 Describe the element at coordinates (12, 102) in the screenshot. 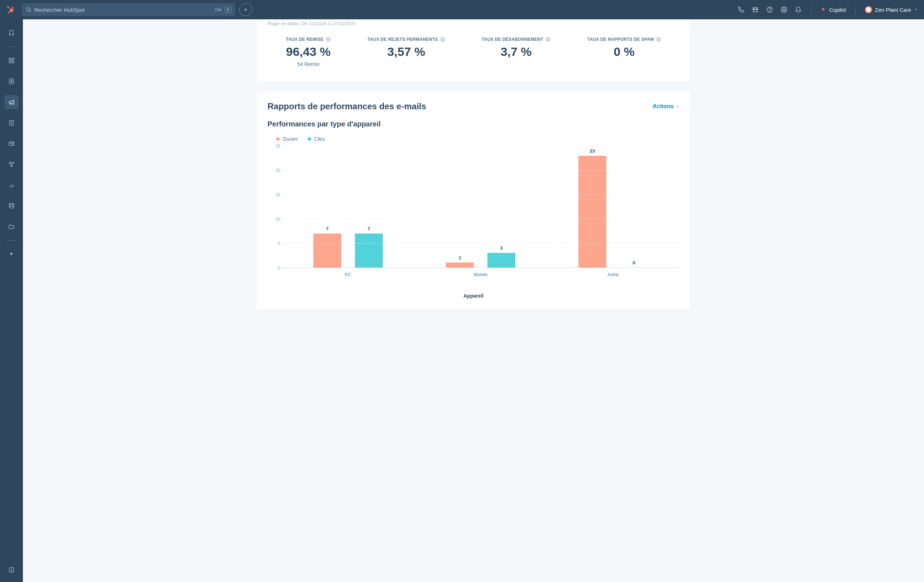

I see `megaphone-icon` at that location.